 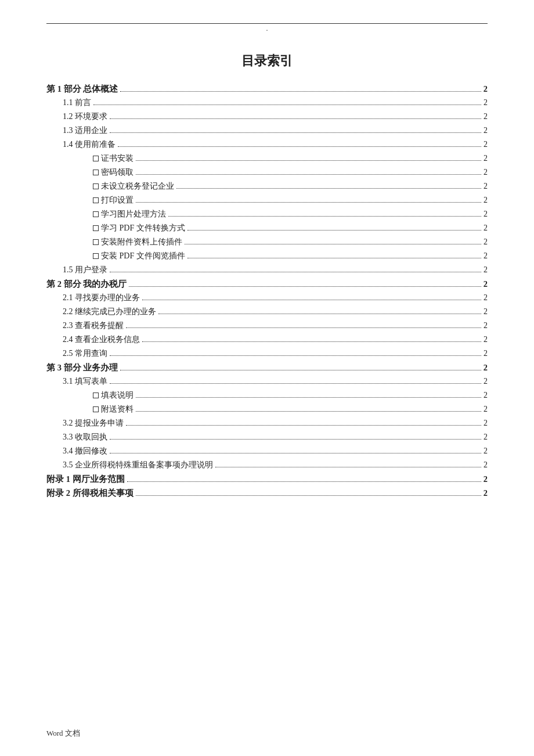 What do you see at coordinates (138, 465) in the screenshot?
I see `toc-label: 3.5 企业所得税特殊重组备案事项办理说明` at bounding box center [138, 465].